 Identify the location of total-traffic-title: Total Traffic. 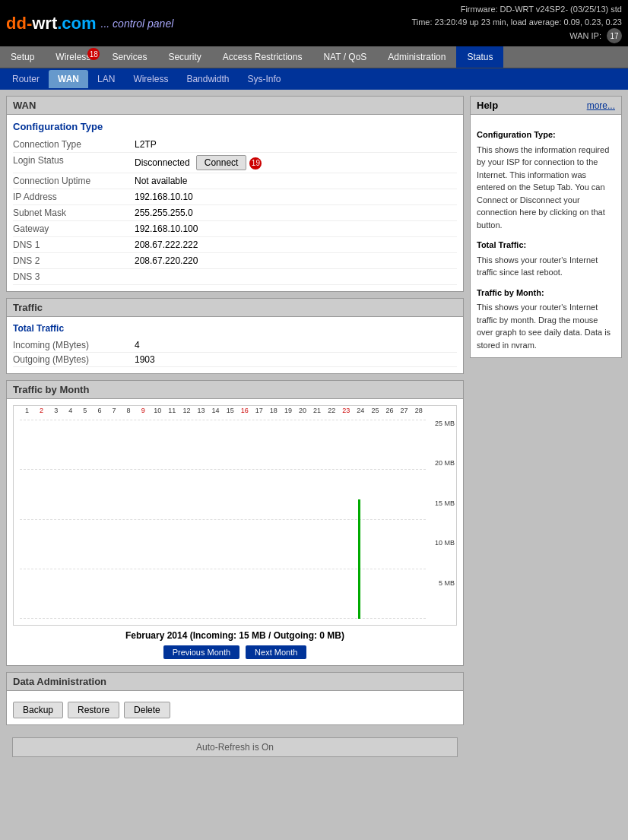
(235, 328).